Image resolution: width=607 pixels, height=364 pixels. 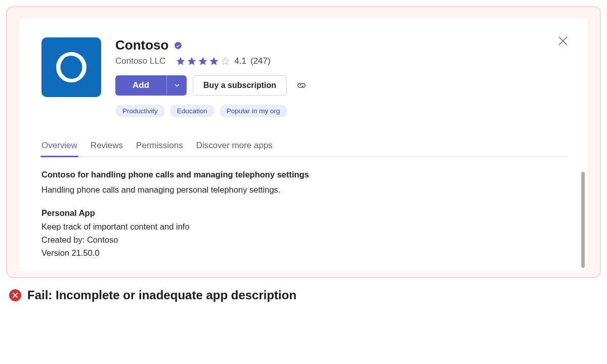 What do you see at coordinates (162, 295) in the screenshot?
I see `verdict-text: Fail: Incomplete or inadequate app descr…` at bounding box center [162, 295].